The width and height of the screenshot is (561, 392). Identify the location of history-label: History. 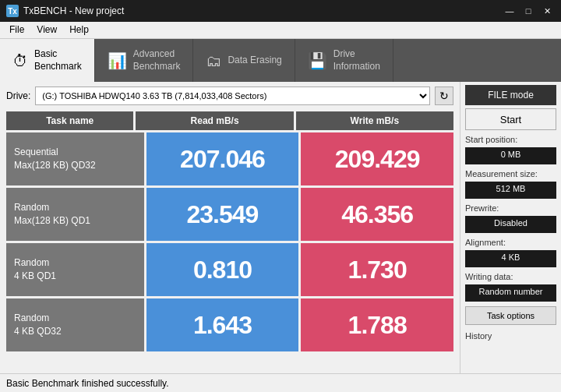
(511, 336).